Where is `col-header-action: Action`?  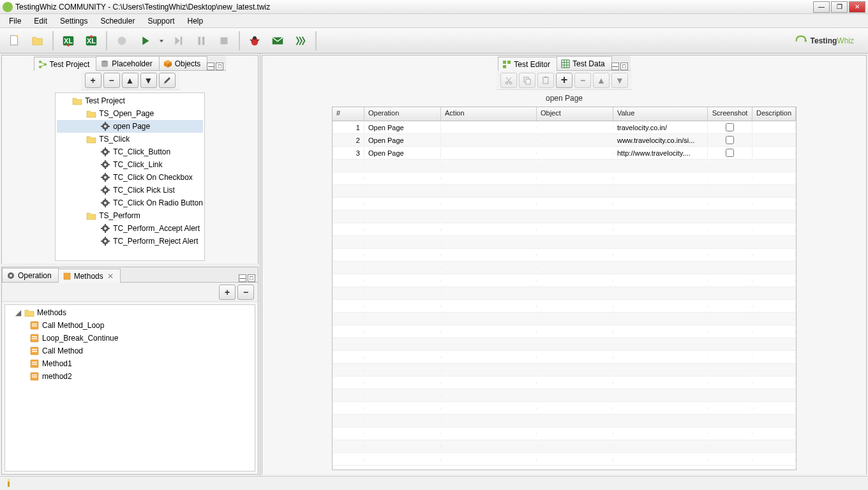 col-header-action: Action is located at coordinates (489, 114).